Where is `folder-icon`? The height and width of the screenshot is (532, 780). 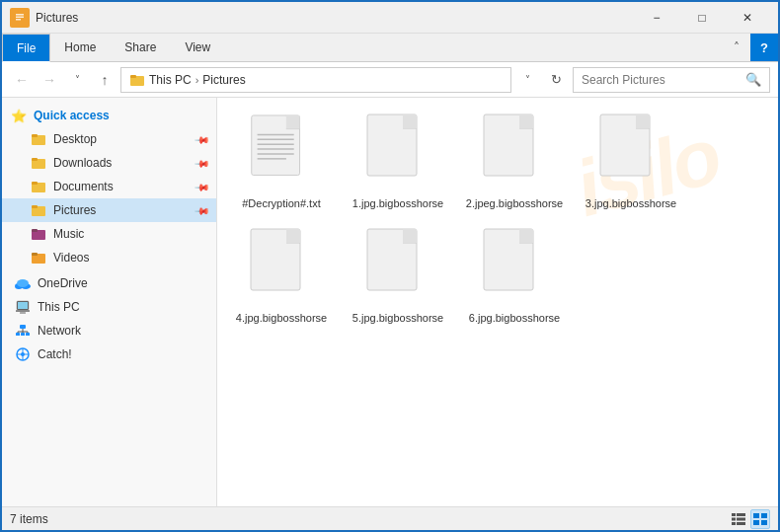
folder-icon is located at coordinates (137, 80).